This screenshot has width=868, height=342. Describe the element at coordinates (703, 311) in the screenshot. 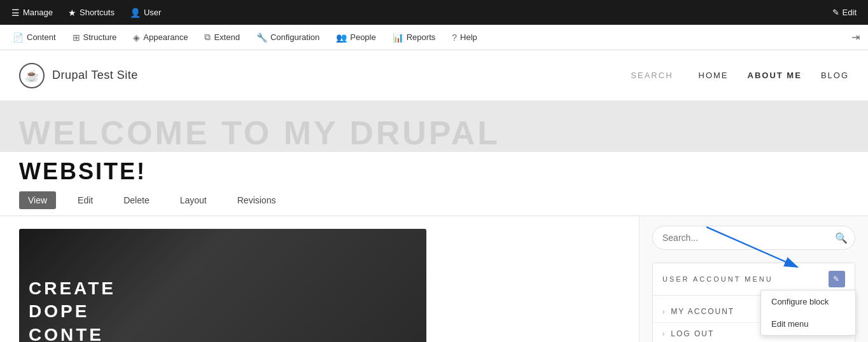

I see `menu-item-label: MY ACCOUNT` at that location.